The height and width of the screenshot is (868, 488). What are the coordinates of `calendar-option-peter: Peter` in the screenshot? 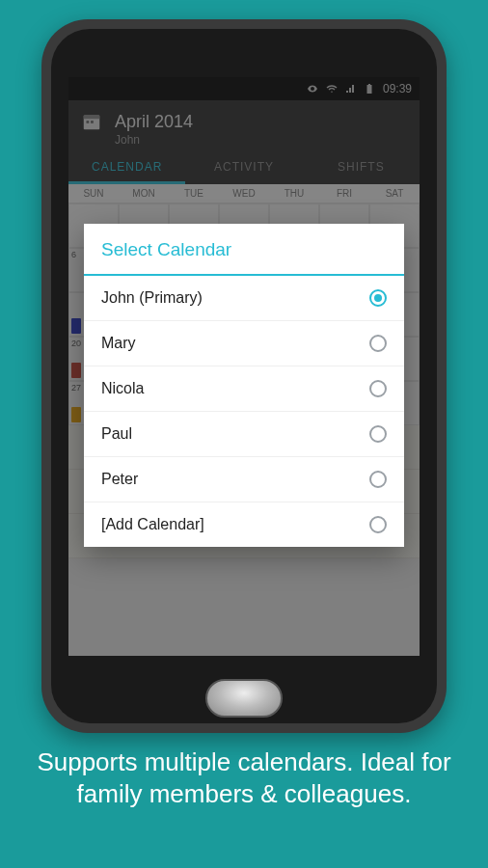 It's located at (244, 480).